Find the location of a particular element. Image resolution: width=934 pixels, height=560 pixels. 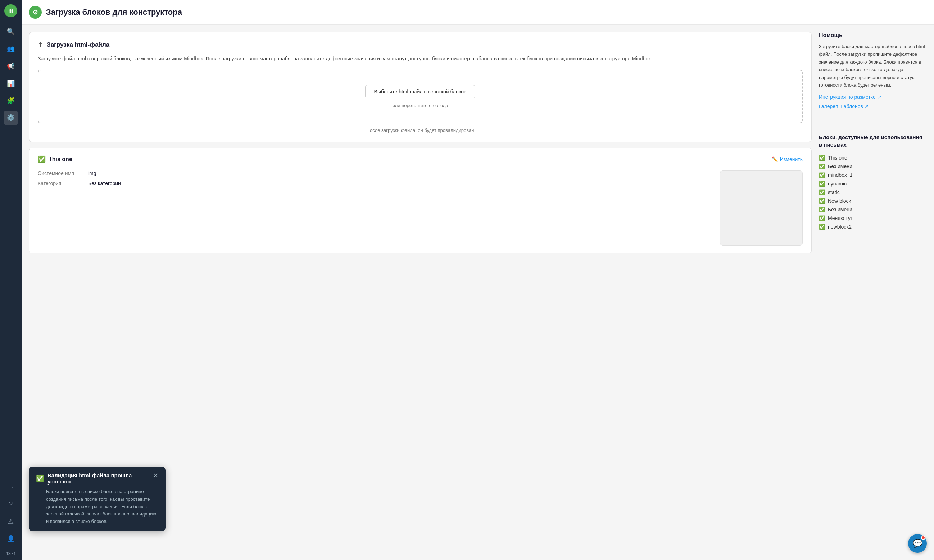

toast-notification: ✅ Валидация html-файла прошла успешно ✕ … is located at coordinates (97, 499).